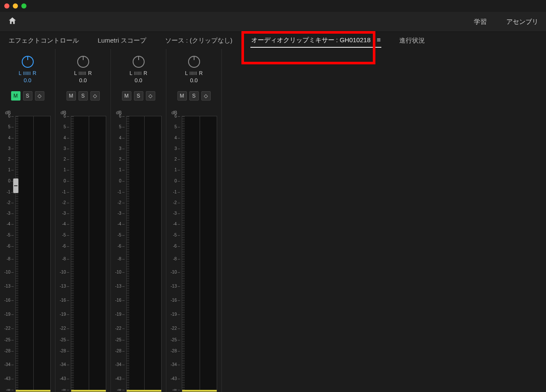  What do you see at coordinates (194, 221) in the screenshot?
I see `mixer-channel-4: LR 0.0 M S ◇ dB 6543210-1-2-3-4-5-6-8-10…` at bounding box center [194, 221].